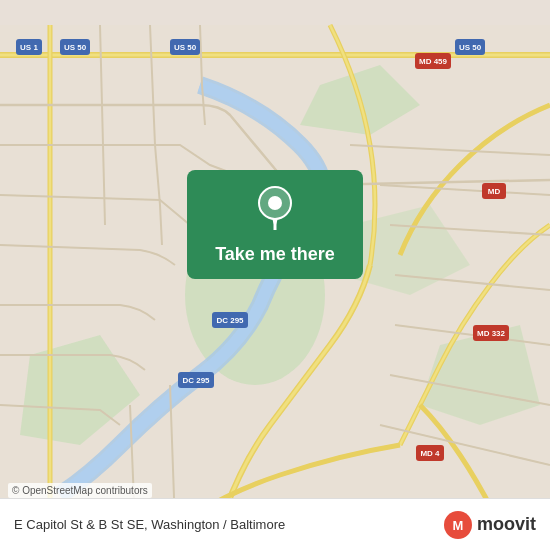 This screenshot has width=550, height=550. What do you see at coordinates (494, 192) in the screenshot?
I see `svg-text: MD` at bounding box center [494, 192].